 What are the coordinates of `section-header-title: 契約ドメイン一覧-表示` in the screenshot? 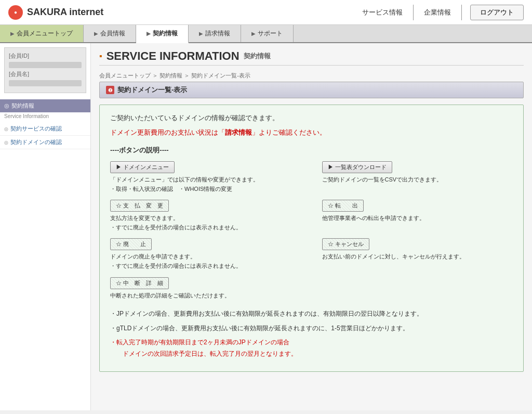 It's located at (152, 90).